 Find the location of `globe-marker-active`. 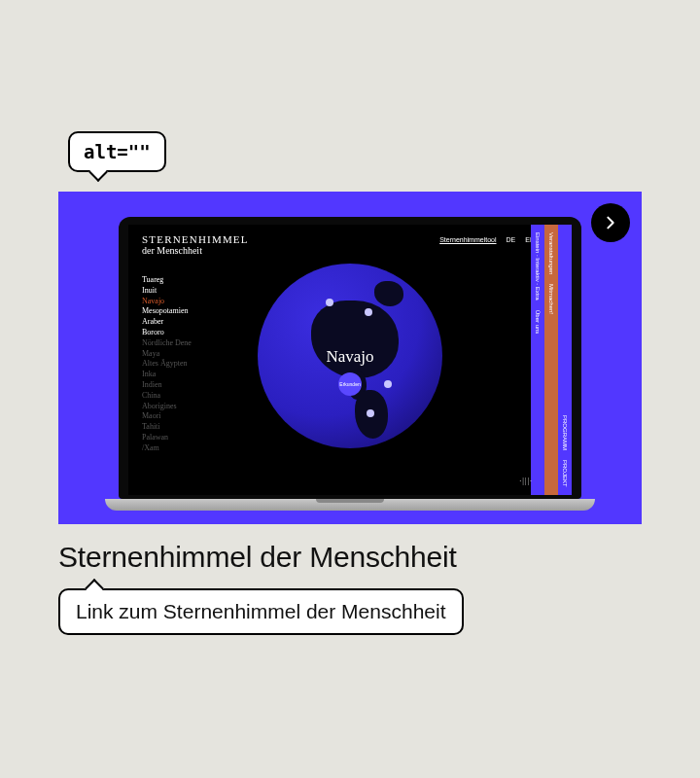

globe-marker-active is located at coordinates (368, 312).